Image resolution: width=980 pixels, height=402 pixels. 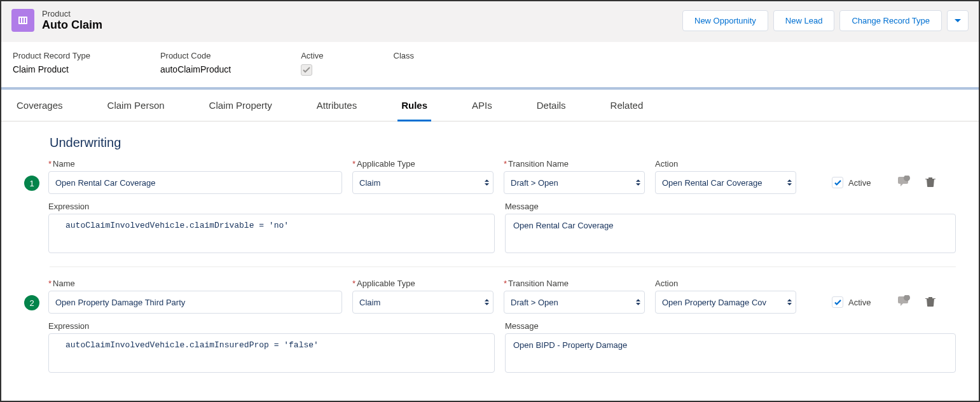 What do you see at coordinates (196, 69) in the screenshot?
I see `summary-value: autoClaimProduct` at bounding box center [196, 69].